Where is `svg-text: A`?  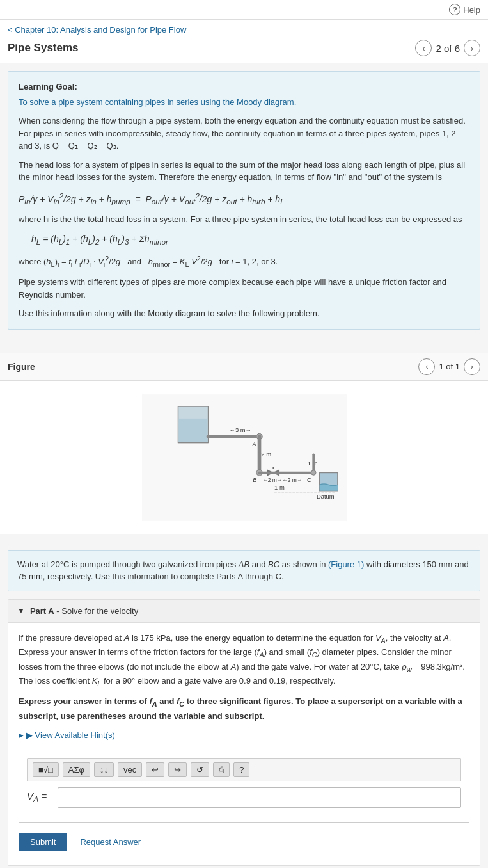 svg-text: A is located at coordinates (253, 444).